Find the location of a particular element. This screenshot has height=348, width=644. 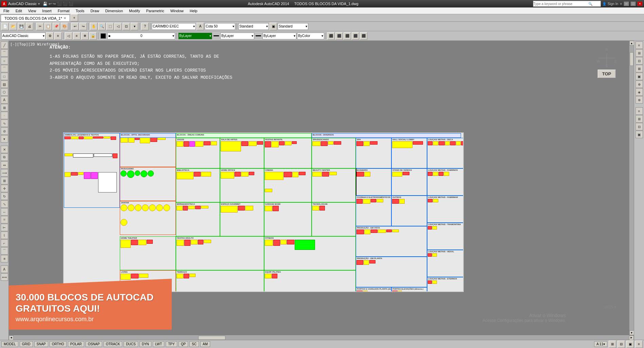

workspace-settings-icon: ⚙ is located at coordinates (50, 36).